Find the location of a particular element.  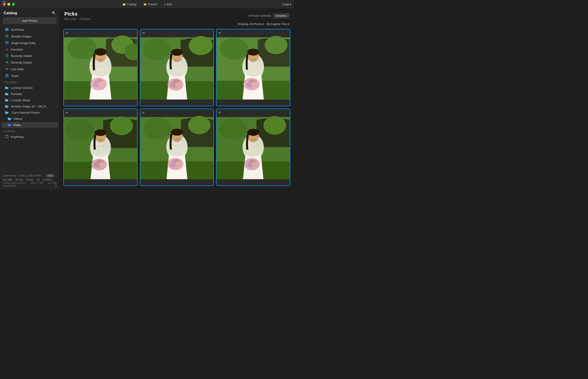

sidebar-folder-smarter-image: Smarter Image 10 – Sky R... is located at coordinates (30, 106).